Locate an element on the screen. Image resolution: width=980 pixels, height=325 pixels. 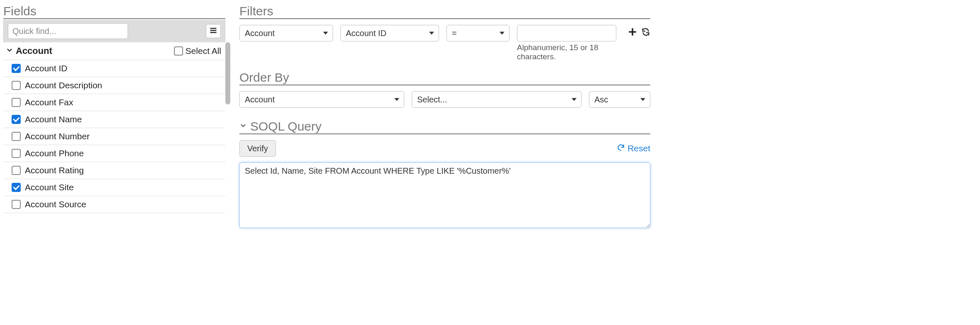
reset-icon is located at coordinates (621, 148).